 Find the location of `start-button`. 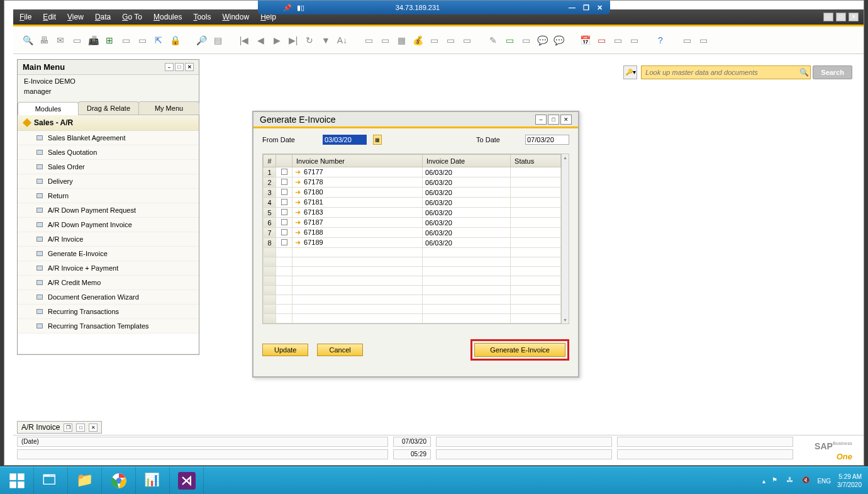

start-button is located at coordinates (17, 481).